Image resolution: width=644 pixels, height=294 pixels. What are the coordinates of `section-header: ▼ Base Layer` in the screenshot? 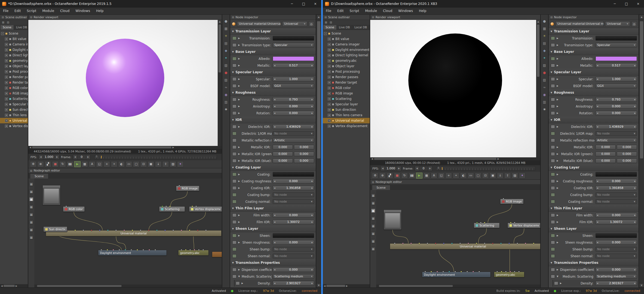 It's located at (273, 52).